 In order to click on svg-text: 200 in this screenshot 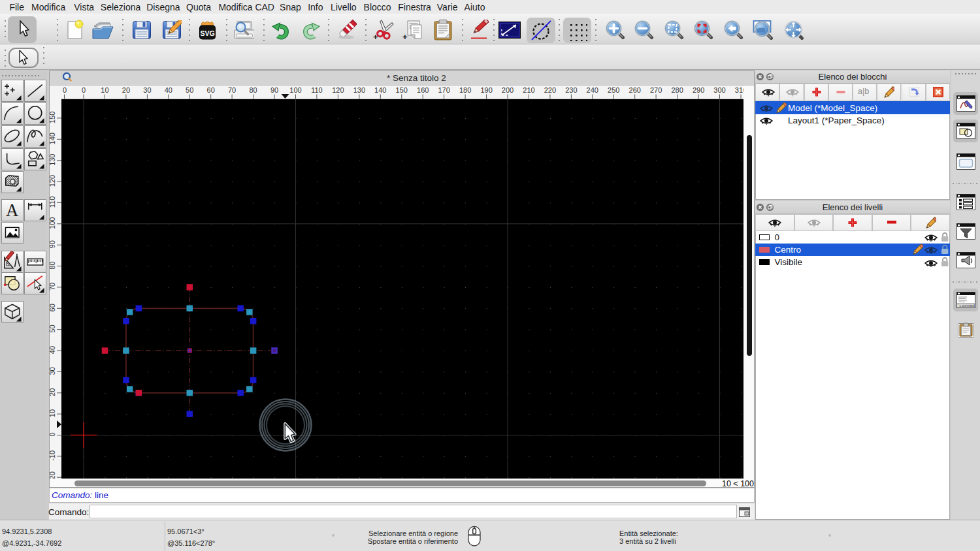, I will do `click(507, 90)`.